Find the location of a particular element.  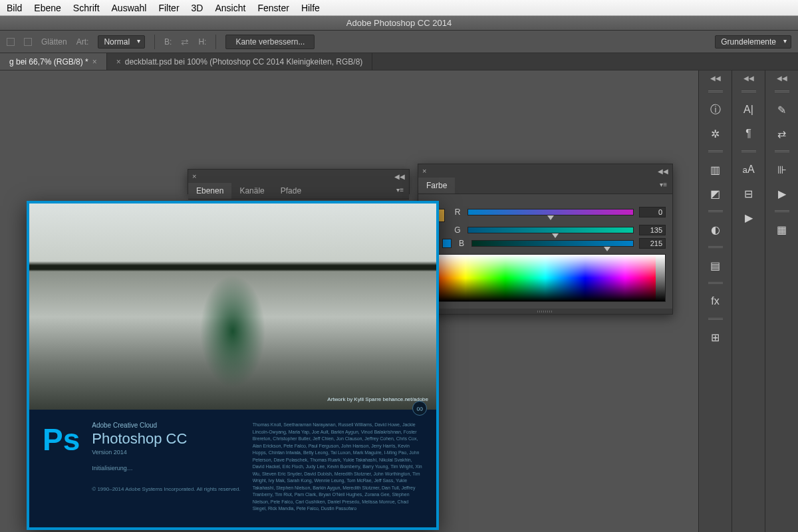

navigator-panel-icon: ✲ is located at coordinates (716, 134).